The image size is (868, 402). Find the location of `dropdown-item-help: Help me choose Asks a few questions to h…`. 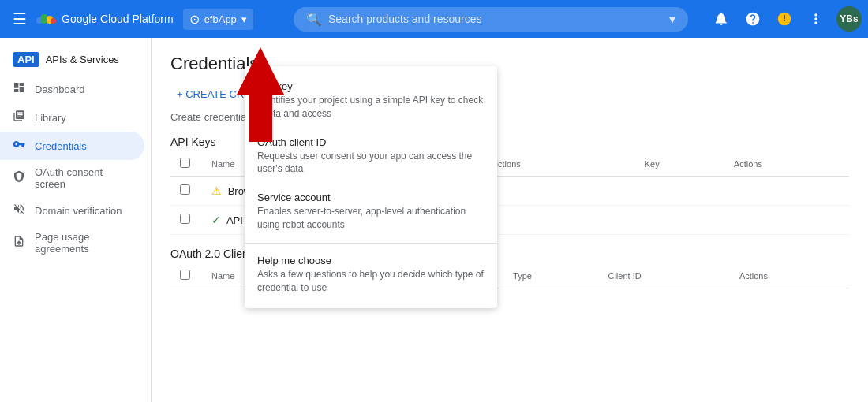

dropdown-item-help: Help me choose Asks a few questions to h… is located at coordinates (371, 274).